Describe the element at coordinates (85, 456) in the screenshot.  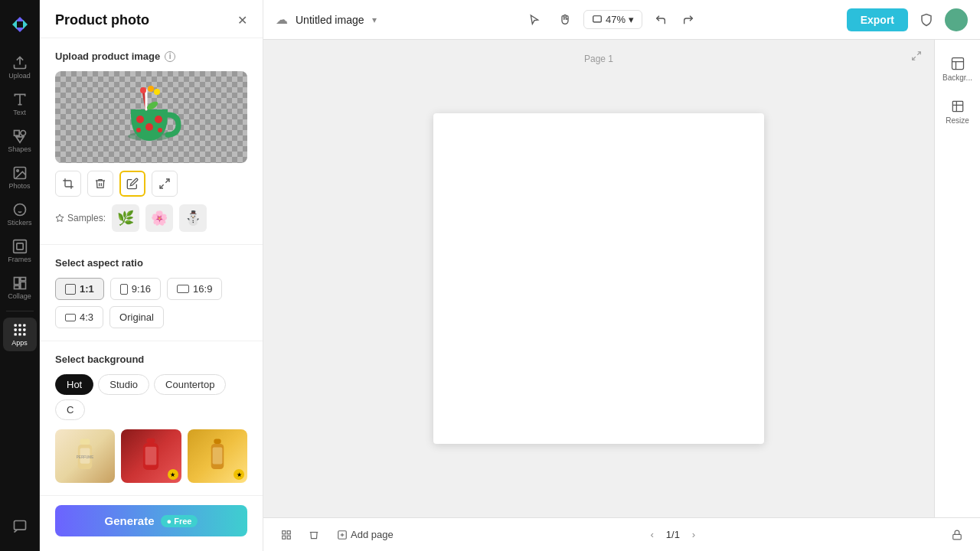
I see `bottle-1-icon: PERFUME` at that location.